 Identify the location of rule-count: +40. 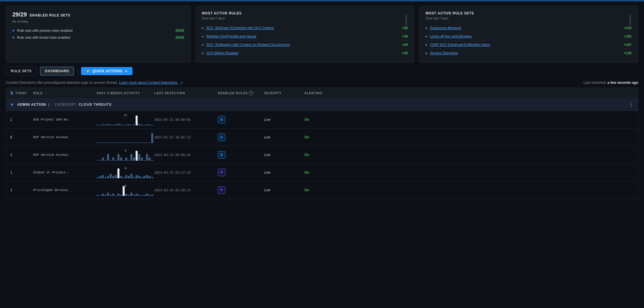
(405, 53).